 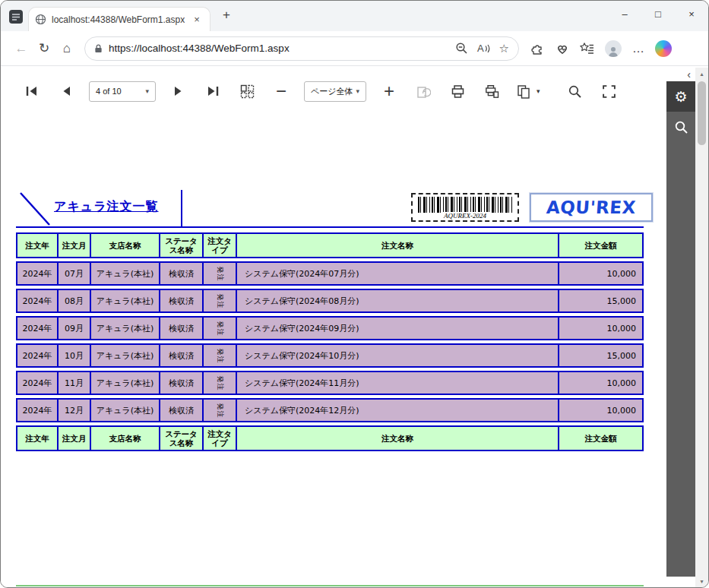 I want to click on favorites-icon, so click(x=587, y=49).